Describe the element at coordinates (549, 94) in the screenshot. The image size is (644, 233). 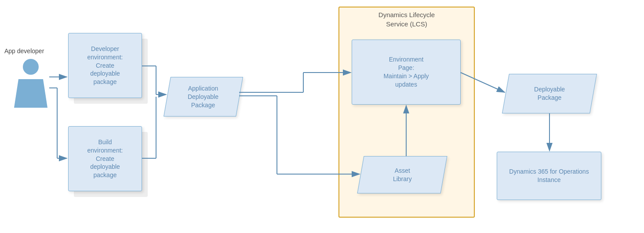
I see `deployable-package-label: DeployablePackage` at that location.